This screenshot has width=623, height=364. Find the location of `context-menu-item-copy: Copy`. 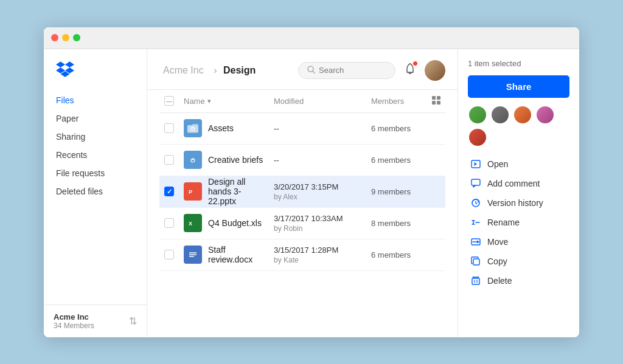

context-menu-item-copy: Copy is located at coordinates (518, 261).